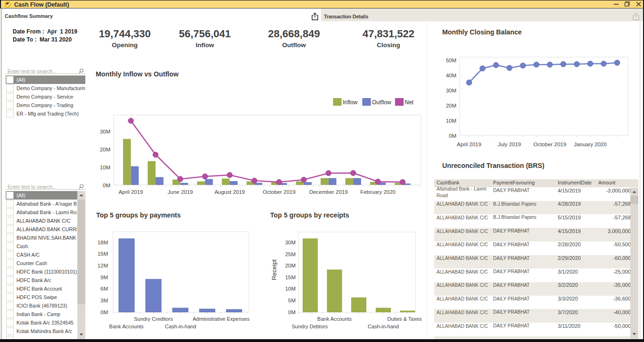  I want to click on svg-text: February 2020, so click(378, 192).